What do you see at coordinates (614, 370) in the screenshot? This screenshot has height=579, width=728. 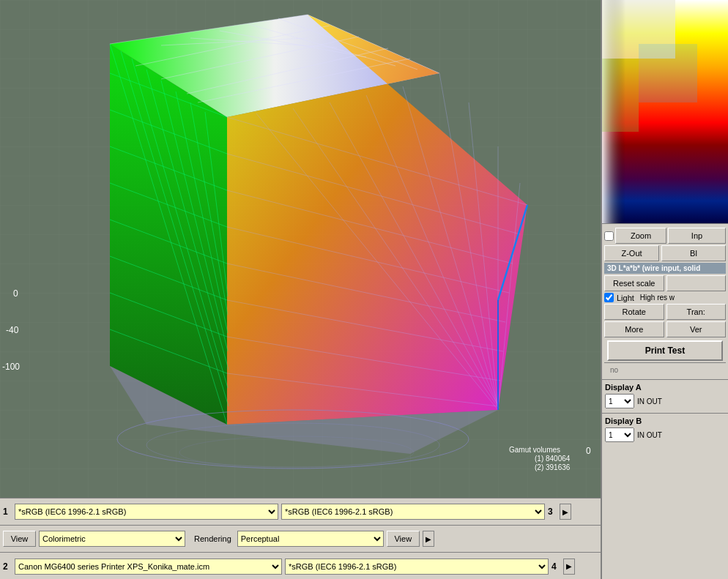 I see `no-status: no` at bounding box center [614, 370].